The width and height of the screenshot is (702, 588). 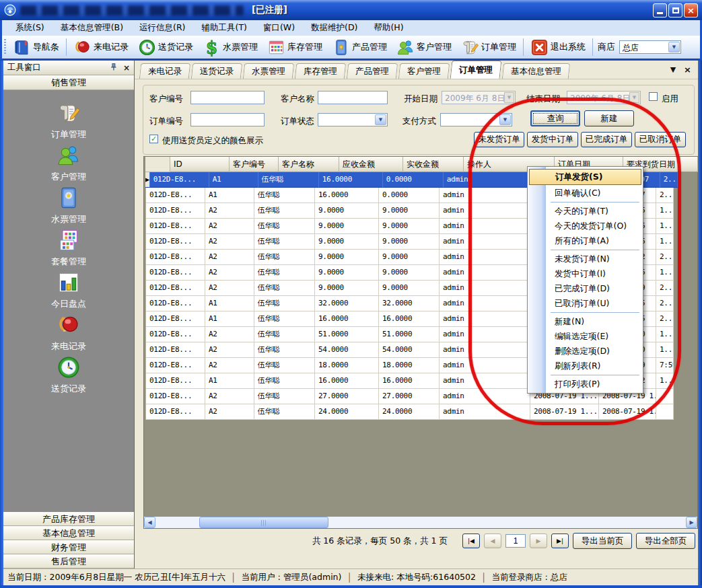 I want to click on customer-name-input, so click(x=353, y=98).